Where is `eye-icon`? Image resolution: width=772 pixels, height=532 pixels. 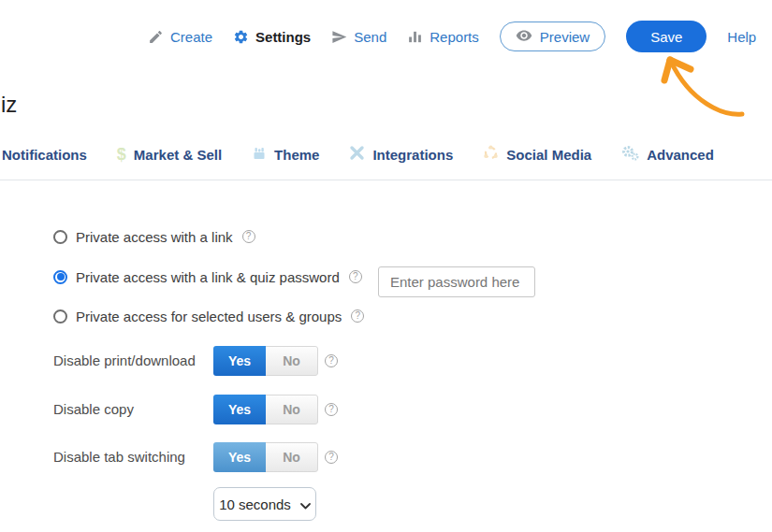 eye-icon is located at coordinates (524, 37).